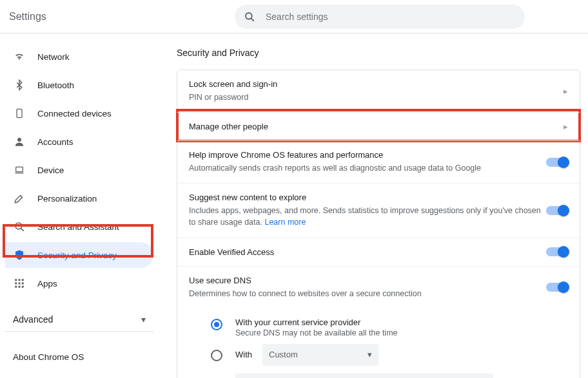 Image resolution: width=588 pixels, height=378 pixels. What do you see at coordinates (19, 255) in the screenshot?
I see `shield-icon` at bounding box center [19, 255].